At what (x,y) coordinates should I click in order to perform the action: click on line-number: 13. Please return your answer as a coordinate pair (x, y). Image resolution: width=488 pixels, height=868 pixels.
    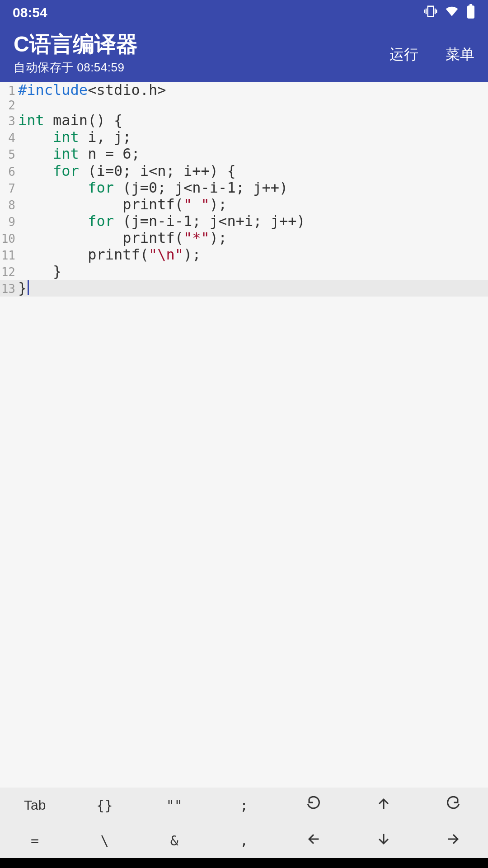
    Looking at the image, I should click on (9, 289).